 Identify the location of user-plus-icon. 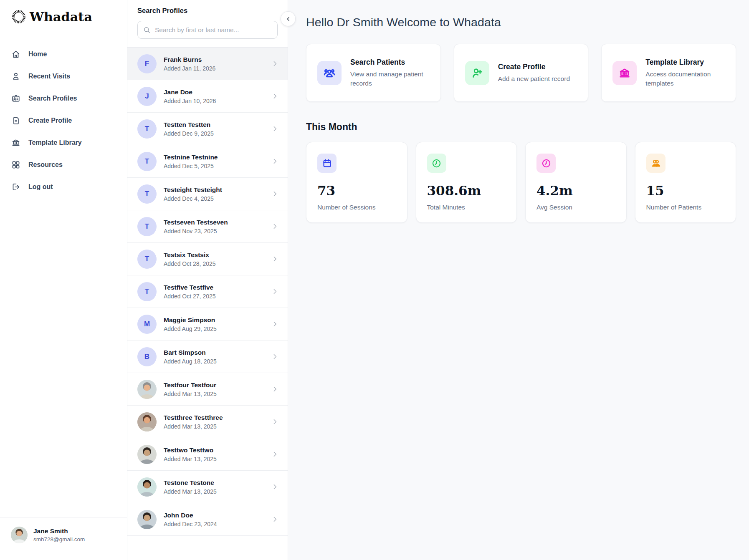
(477, 73).